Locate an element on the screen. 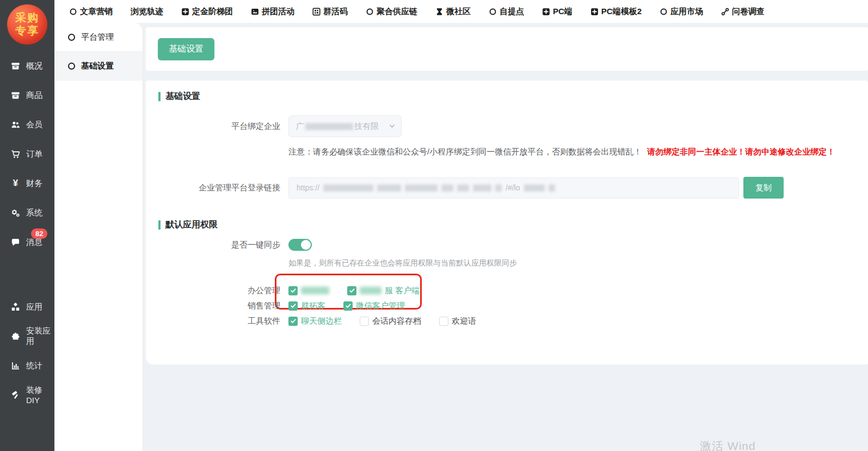  top-nav-item-5: 群活码 is located at coordinates (330, 12).